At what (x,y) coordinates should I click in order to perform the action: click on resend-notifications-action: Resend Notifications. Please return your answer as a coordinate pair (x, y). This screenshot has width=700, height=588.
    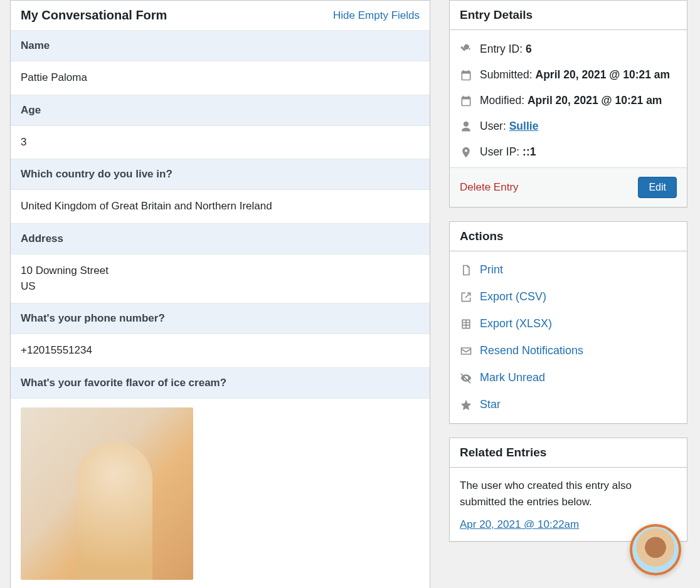
    Looking at the image, I should click on (568, 351).